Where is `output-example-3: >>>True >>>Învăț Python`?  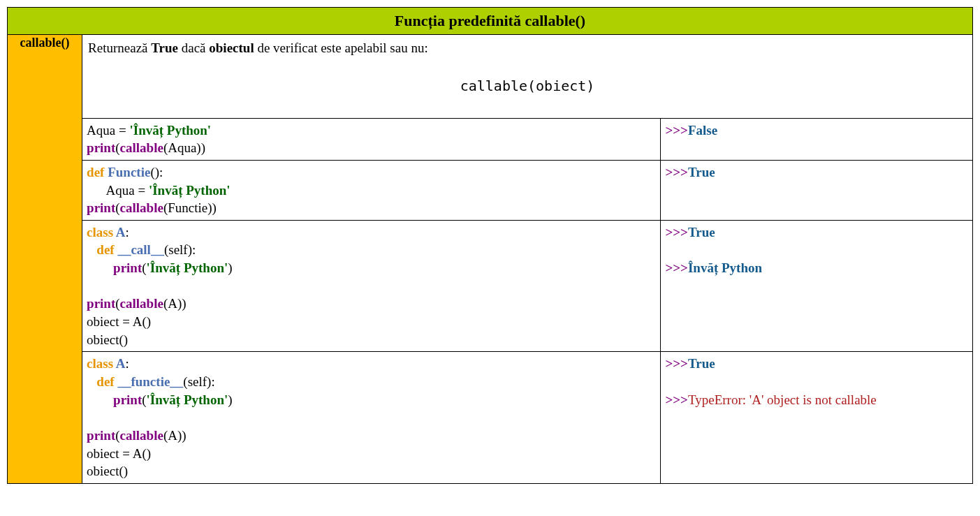
output-example-3: >>>True >>>Învăț Python is located at coordinates (817, 286).